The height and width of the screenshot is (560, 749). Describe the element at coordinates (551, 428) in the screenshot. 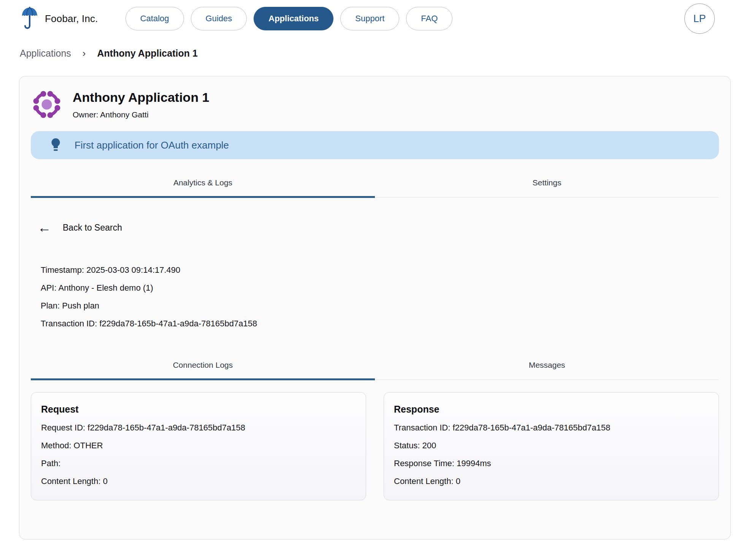

I see `response-transaction-id: Transaction ID: f229da78-165b-47a1-a9da-…` at that location.